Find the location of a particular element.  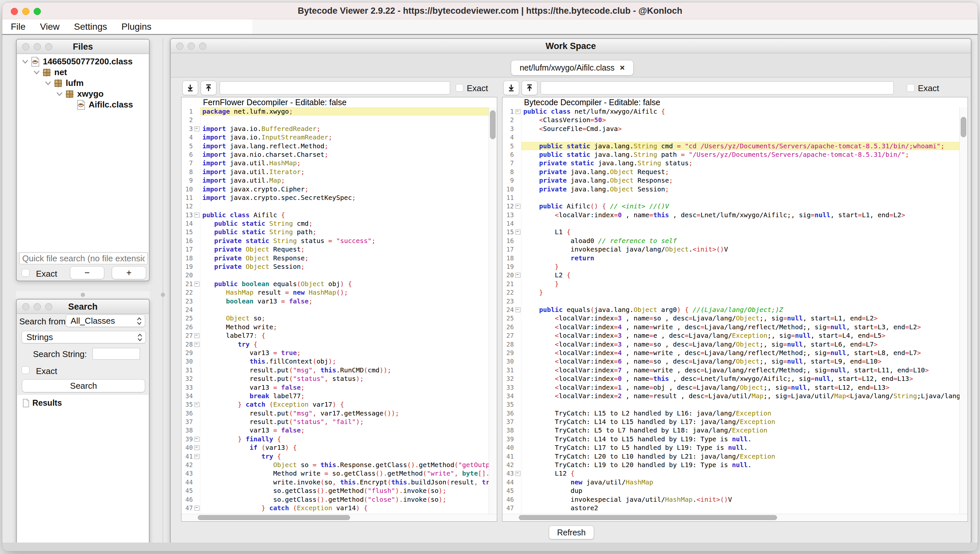

line-number: 9 is located at coordinates (188, 180).